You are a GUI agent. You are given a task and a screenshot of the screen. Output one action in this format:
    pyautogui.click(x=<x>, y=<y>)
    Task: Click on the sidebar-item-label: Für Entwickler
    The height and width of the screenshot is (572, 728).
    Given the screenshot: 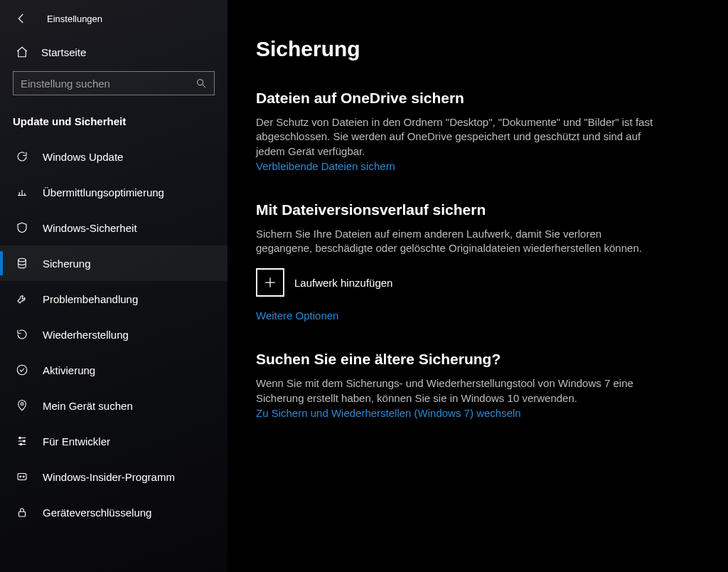 What is the action you would take?
    pyautogui.click(x=77, y=441)
    